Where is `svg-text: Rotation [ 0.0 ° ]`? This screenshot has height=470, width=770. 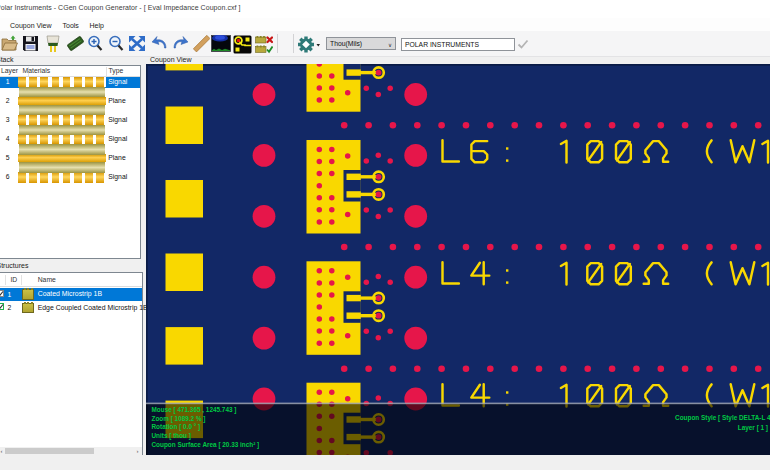 svg-text: Rotation [ 0.0 ° ] is located at coordinates (176, 428).